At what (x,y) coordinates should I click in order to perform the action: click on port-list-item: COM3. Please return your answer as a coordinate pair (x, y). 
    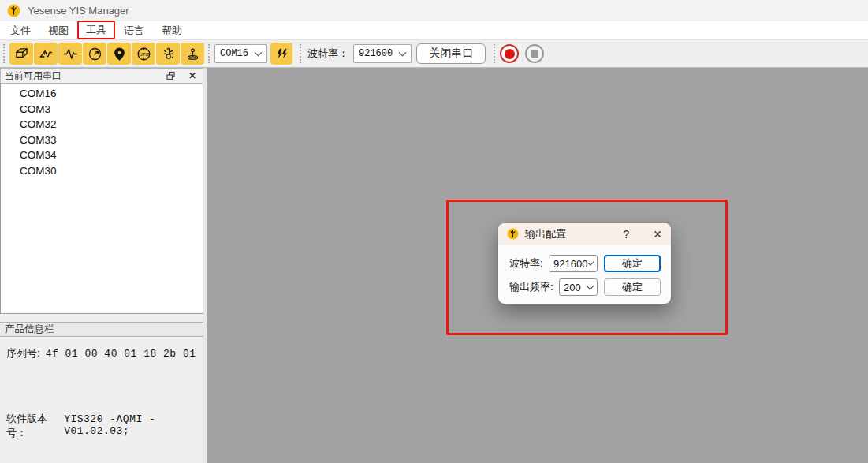
    Looking at the image, I should click on (102, 110).